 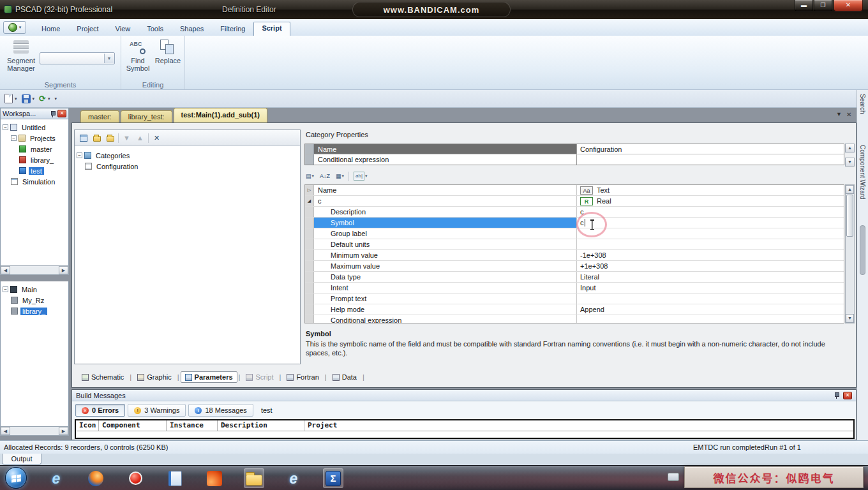 I want to click on new-file-icon, so click(x=9, y=98).